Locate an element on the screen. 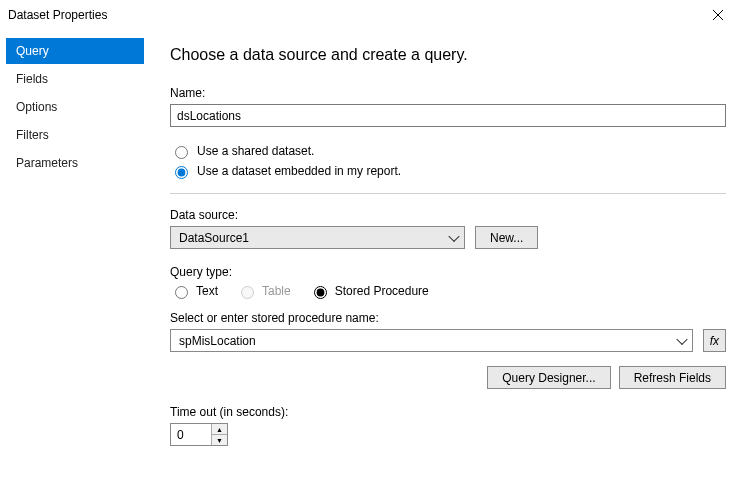 The width and height of the screenshot is (746, 500). datasource-label: Data source: is located at coordinates (448, 215).